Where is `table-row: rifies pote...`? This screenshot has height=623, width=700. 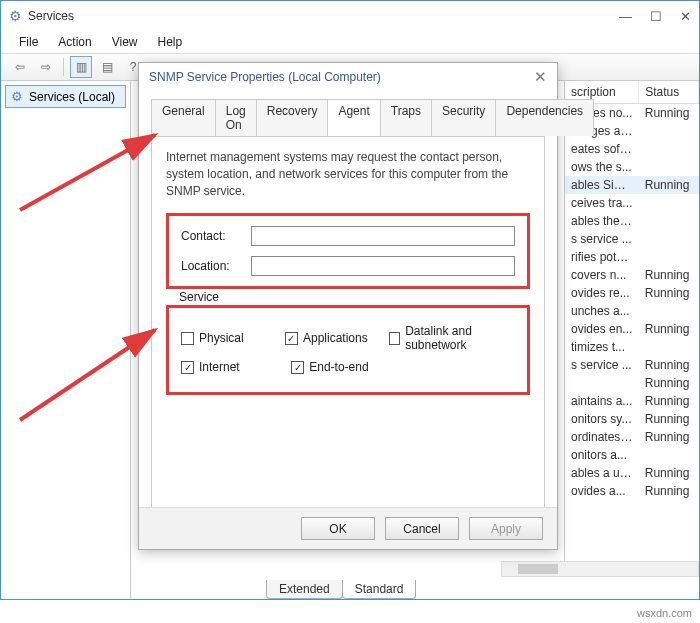 table-row: rifies pote... is located at coordinates (632, 257).